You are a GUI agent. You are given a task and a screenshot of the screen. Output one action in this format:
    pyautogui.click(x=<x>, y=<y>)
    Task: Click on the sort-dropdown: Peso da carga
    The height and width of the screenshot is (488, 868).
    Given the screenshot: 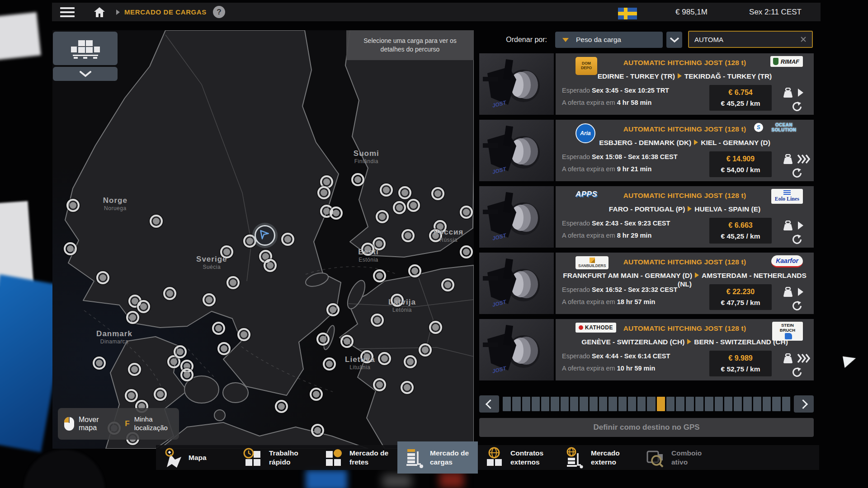 What is the action you would take?
    pyautogui.click(x=609, y=40)
    